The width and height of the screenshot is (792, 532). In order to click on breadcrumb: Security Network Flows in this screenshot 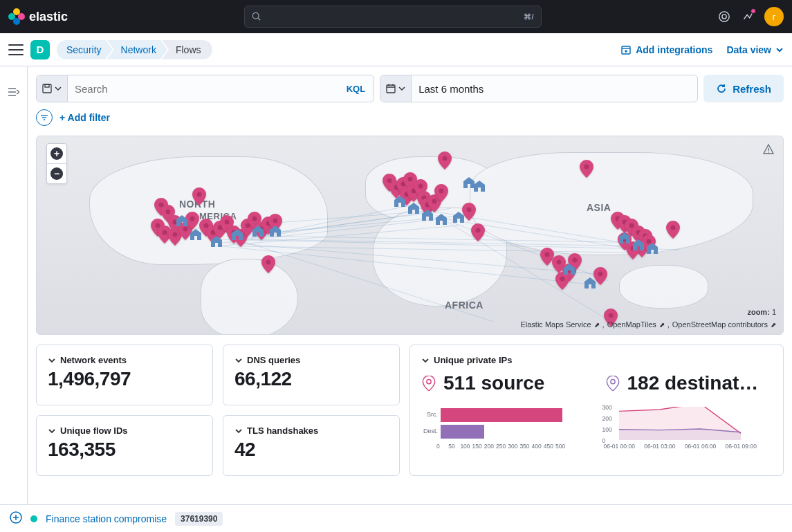, I will do `click(134, 50)`.